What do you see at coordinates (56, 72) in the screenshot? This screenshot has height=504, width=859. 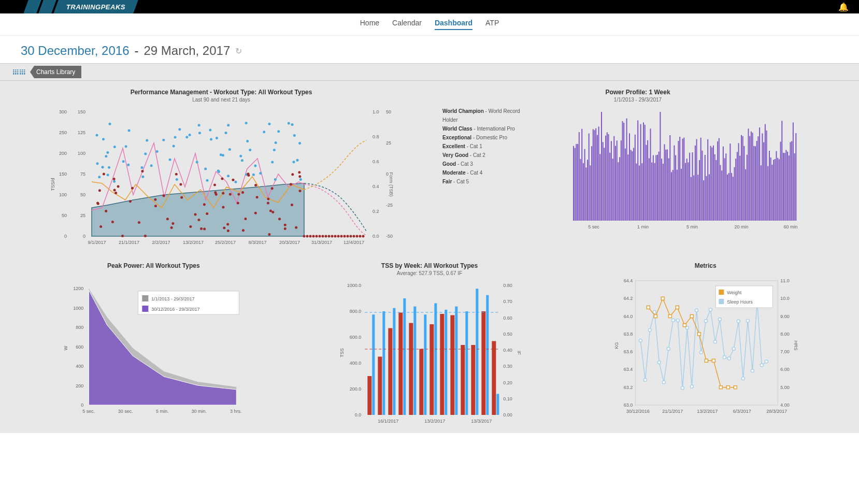 I see `charts-library-tab: Charts Library` at bounding box center [56, 72].